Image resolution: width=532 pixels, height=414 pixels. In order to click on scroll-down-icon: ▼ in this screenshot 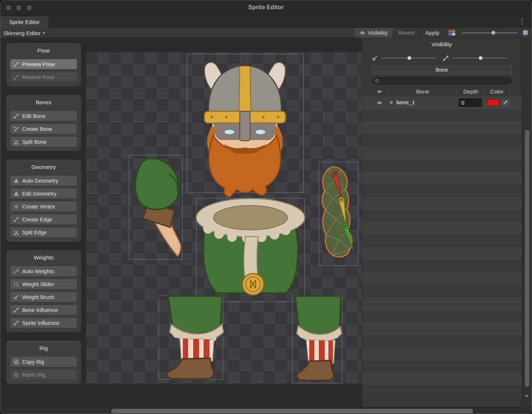, I will do `click(527, 396)`.